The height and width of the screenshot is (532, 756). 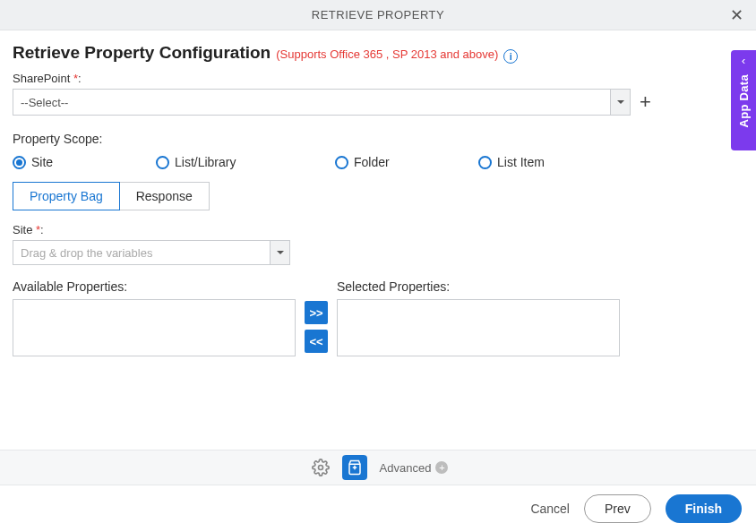 What do you see at coordinates (478, 318) in the screenshot?
I see `selected-column: Selected Properties:` at bounding box center [478, 318].